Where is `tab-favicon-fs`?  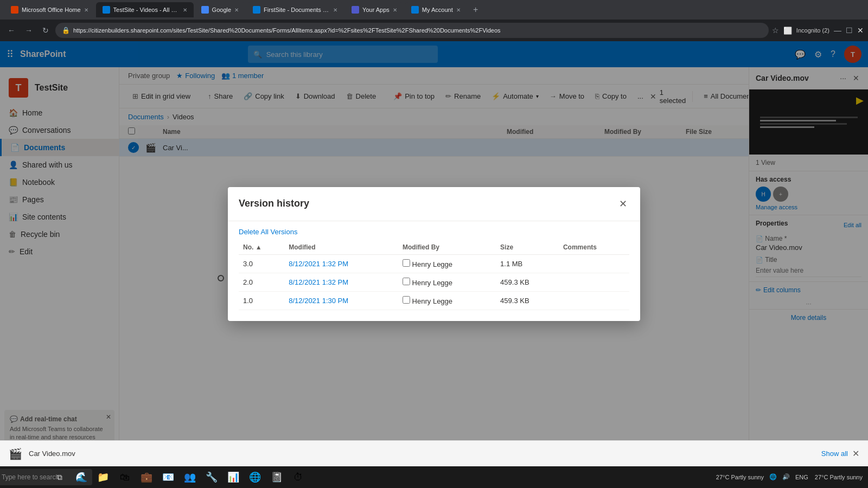
tab-favicon-fs is located at coordinates (257, 10).